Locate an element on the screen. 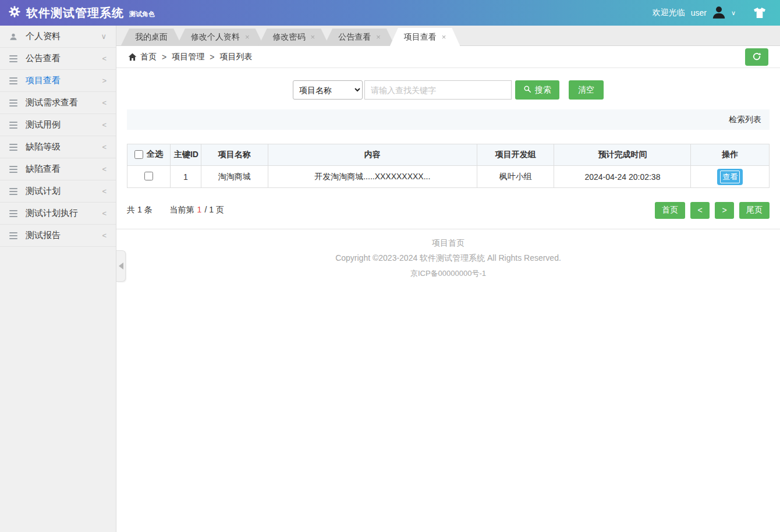 This screenshot has height=532, width=780. header-right: 欢迎光临 user ∨ is located at coordinates (711, 13).